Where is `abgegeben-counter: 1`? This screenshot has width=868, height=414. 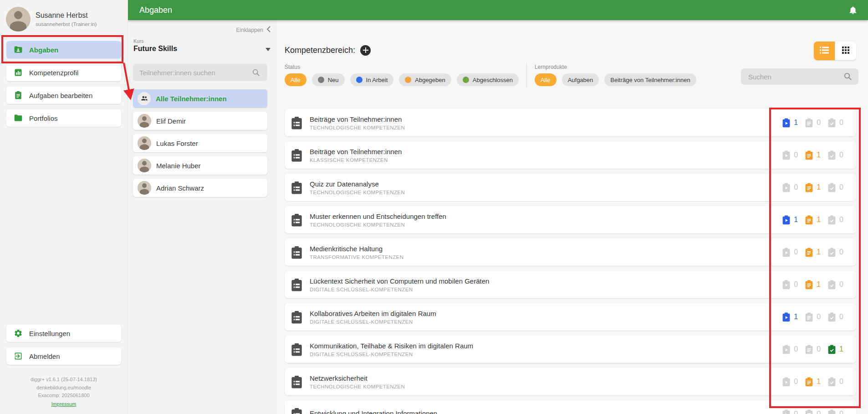
abgegeben-counter: 1 is located at coordinates (812, 188).